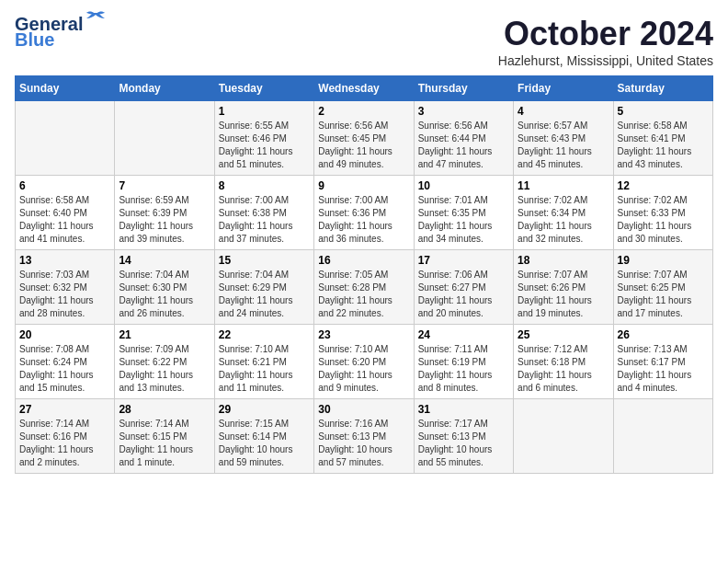 Image resolution: width=728 pixels, height=563 pixels. I want to click on calendar-cell: 5Sunrise: 6:58 AMSunset: 6:41 PMDaylight…, so click(663, 138).